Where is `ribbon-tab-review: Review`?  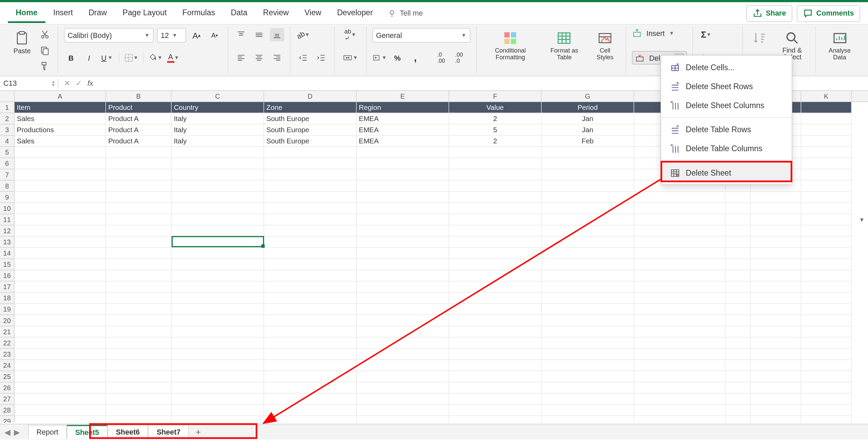 ribbon-tab-review: Review is located at coordinates (276, 13).